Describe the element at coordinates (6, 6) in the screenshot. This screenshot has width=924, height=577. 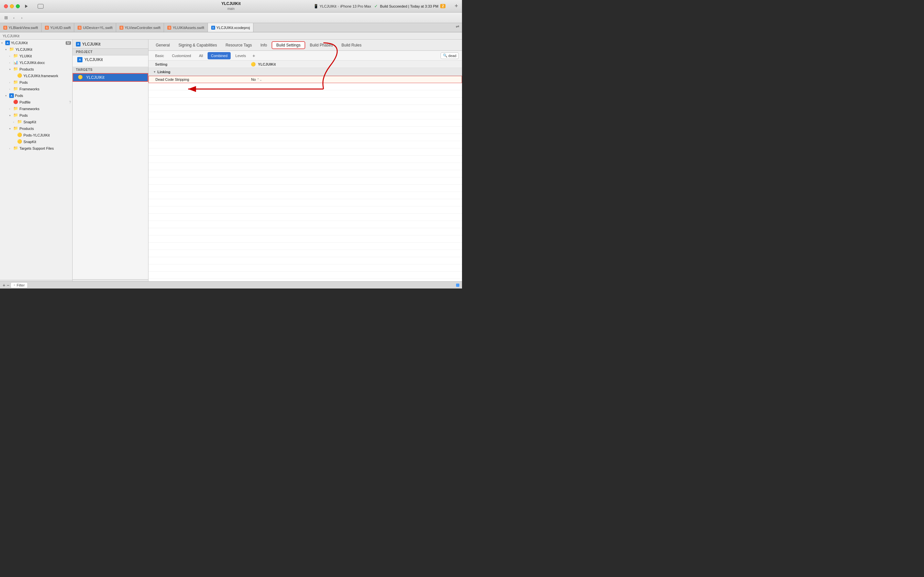
I see `close-button` at that location.